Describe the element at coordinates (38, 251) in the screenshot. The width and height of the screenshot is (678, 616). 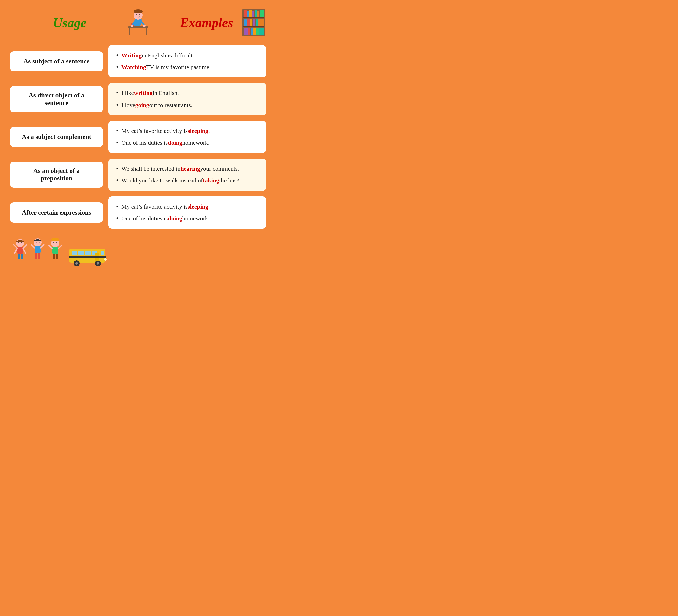
I see `kids-icon` at that location.